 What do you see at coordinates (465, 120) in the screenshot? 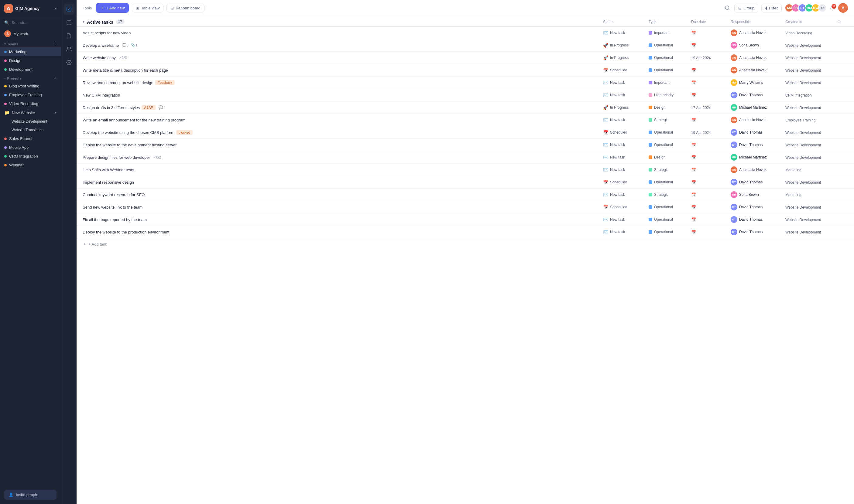
I see `table-row: Write an email announcement for the new …` at bounding box center [465, 120].